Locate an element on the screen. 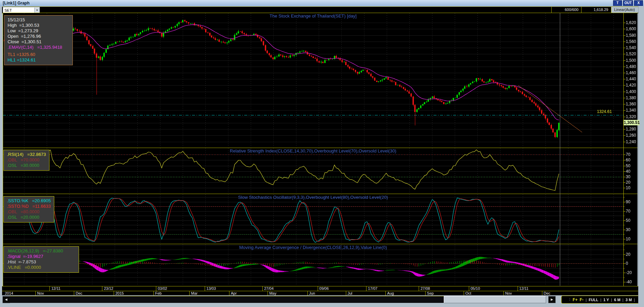 This screenshot has width=644, height=307. legend-line: .OSL =20.0000 is located at coordinates (29, 217).